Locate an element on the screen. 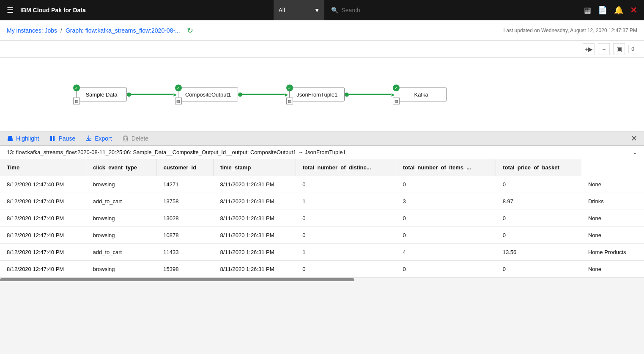 This screenshot has width=644, height=354. flow-node-composite-output: ✓ CompositeOutput1 ▤ is located at coordinates (208, 95).